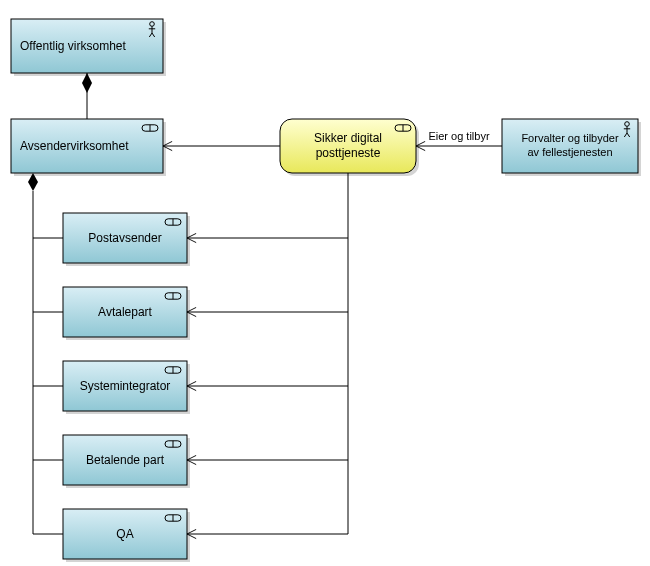 This screenshot has height=566, width=650. What do you see at coordinates (459, 138) in the screenshot?
I see `edge-forvalter-service: Eier og tilbyr` at bounding box center [459, 138].